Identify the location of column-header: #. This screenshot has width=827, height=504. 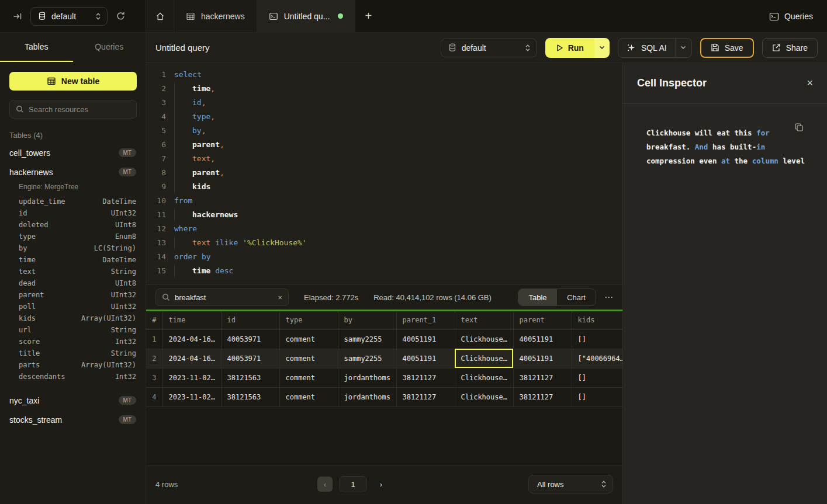
(154, 320).